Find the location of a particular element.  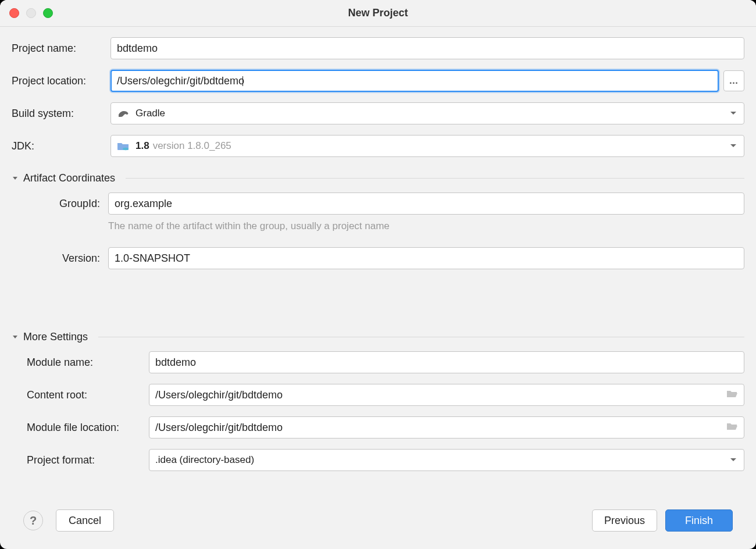

jdk-dropdown: 1.8 version 1.8.0_265 is located at coordinates (427, 146).